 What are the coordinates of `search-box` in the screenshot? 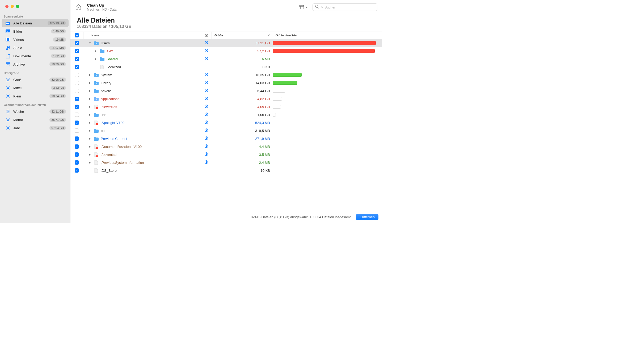 It's located at (345, 7).